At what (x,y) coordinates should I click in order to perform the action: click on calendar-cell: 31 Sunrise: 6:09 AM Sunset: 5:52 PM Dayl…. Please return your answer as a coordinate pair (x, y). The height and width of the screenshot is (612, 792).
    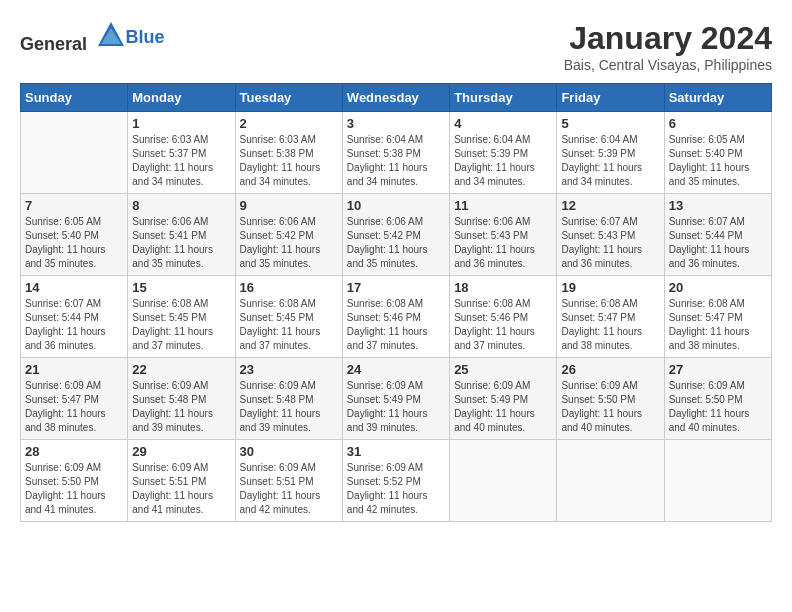
    Looking at the image, I should click on (396, 481).